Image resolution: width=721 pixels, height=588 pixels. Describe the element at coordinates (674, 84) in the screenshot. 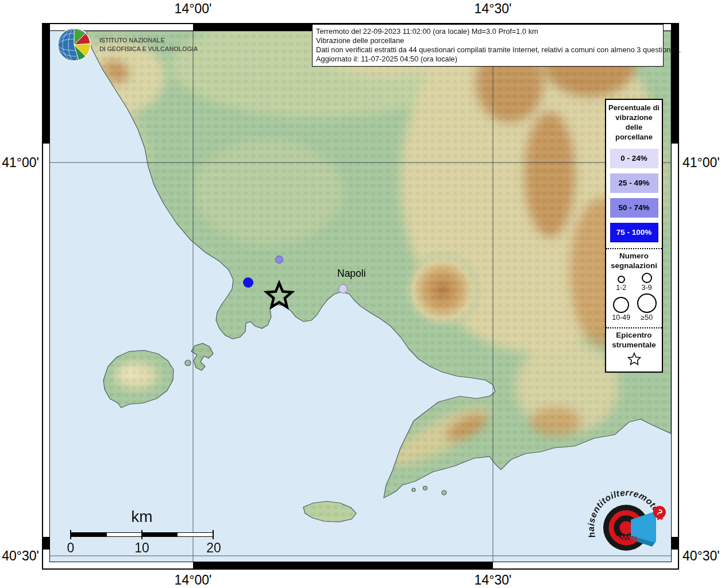

I see `frame-segment-right-top` at that location.